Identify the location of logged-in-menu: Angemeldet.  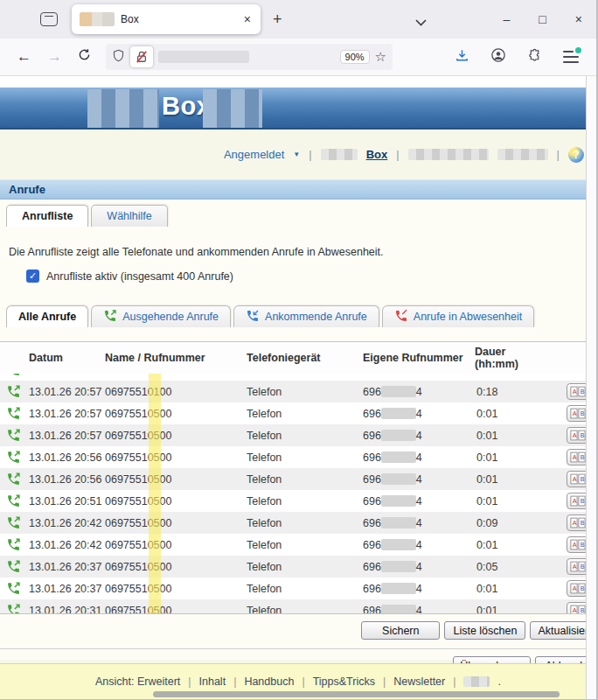
(254, 154).